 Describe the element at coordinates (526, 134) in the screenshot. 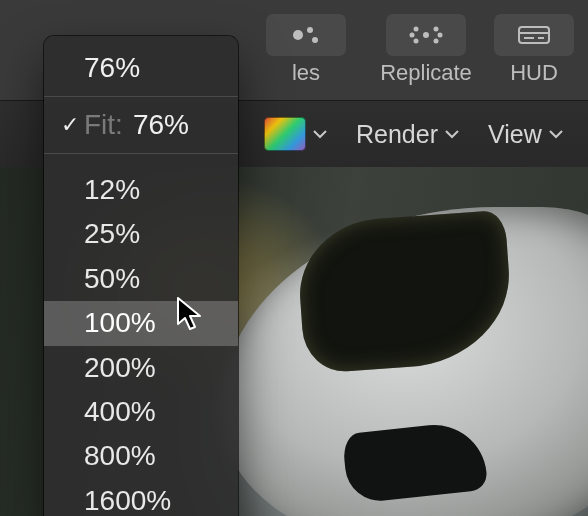

I see `view-menu: View` at that location.